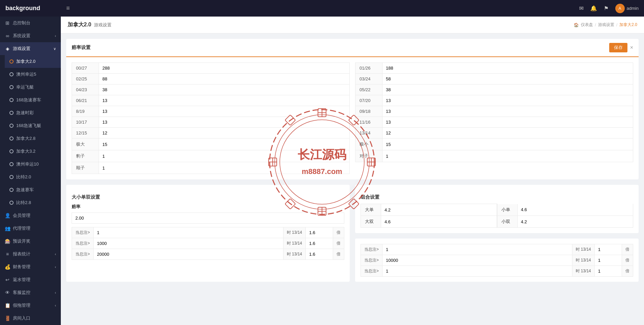 The height and width of the screenshot is (325, 644). Describe the element at coordinates (22, 318) in the screenshot. I see `sidebar-label-room: 房间入口` at that location.